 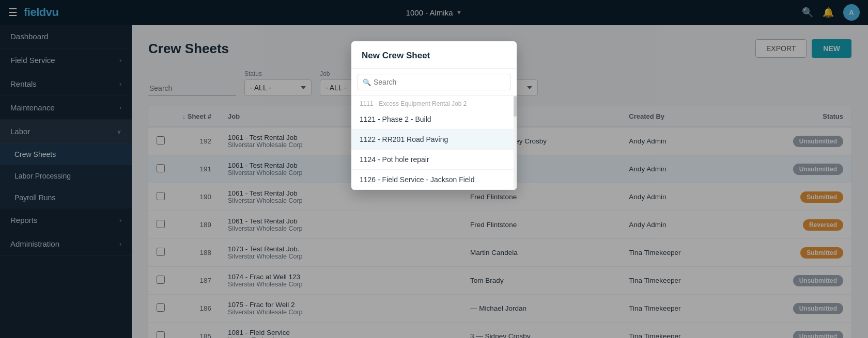 I want to click on modal-list-item: 1121 - Phase 2 - Build, so click(x=434, y=120).